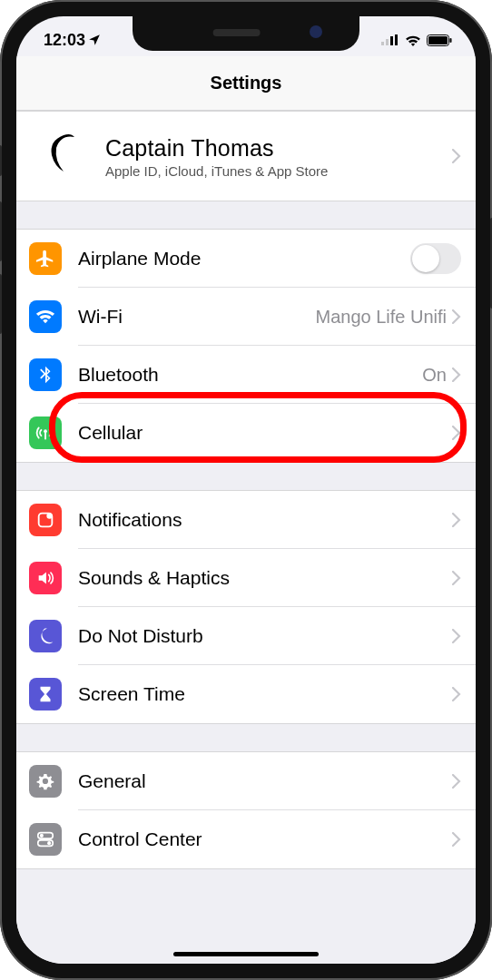 Image resolution: width=492 pixels, height=980 pixels. Describe the element at coordinates (265, 433) in the screenshot. I see `cellular-label: Cellular` at that location.